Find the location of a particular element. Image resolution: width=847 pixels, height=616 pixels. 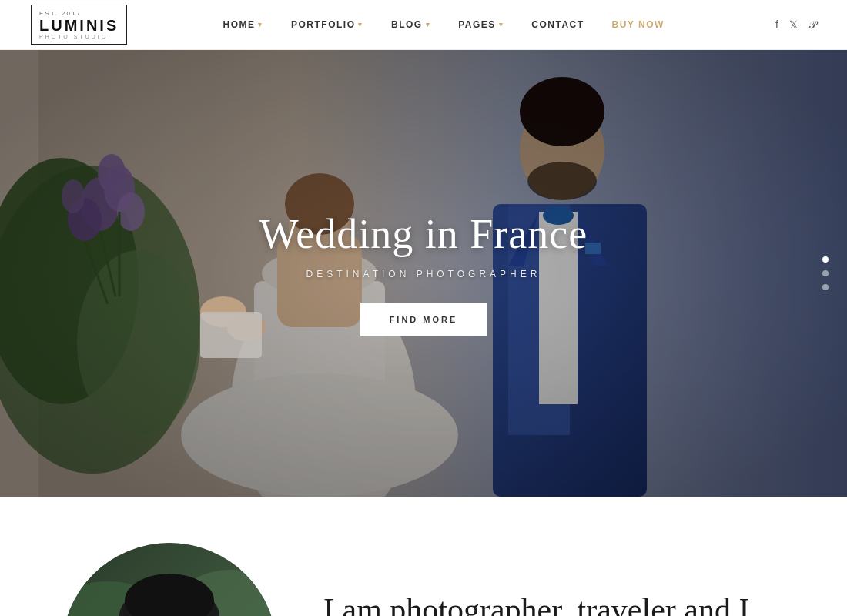

logo-subtitle: PHOTO STUDIO is located at coordinates (74, 37).